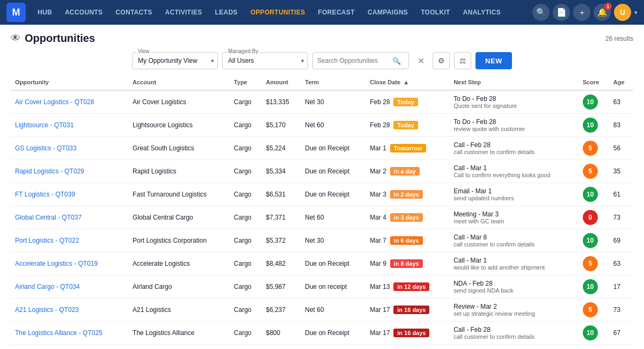 The height and width of the screenshot is (349, 644). I want to click on next-step-main: Call - Mar 8, so click(514, 237).